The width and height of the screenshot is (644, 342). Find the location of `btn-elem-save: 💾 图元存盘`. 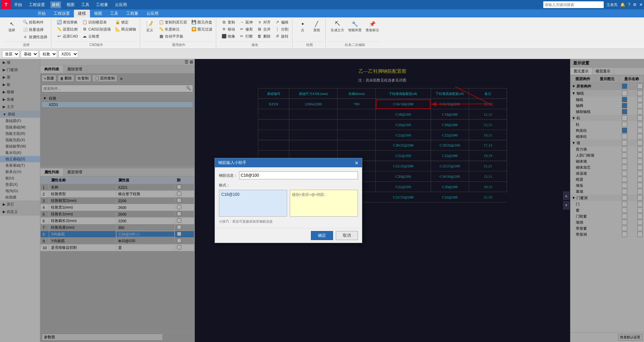

btn-elem-save: 💾 图元存盘 is located at coordinates (201, 22).